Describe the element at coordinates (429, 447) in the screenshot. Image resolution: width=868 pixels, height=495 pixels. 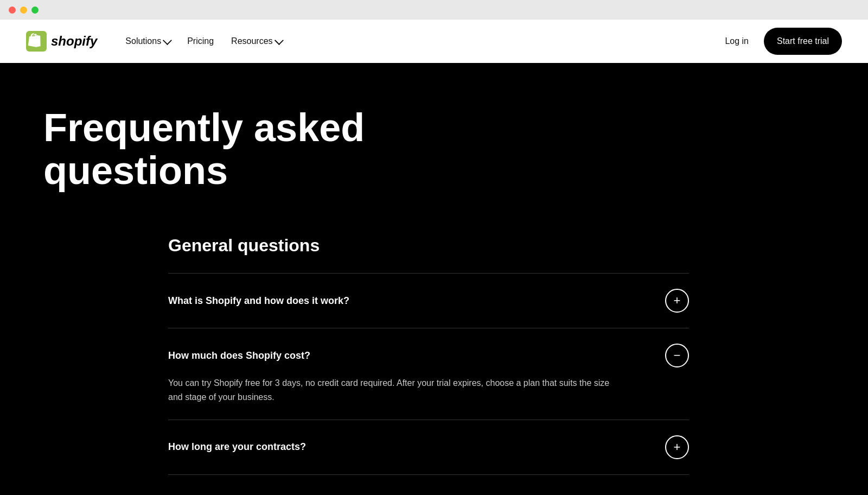
I see `faq-question-row-3: How long are your contracts? +` at that location.